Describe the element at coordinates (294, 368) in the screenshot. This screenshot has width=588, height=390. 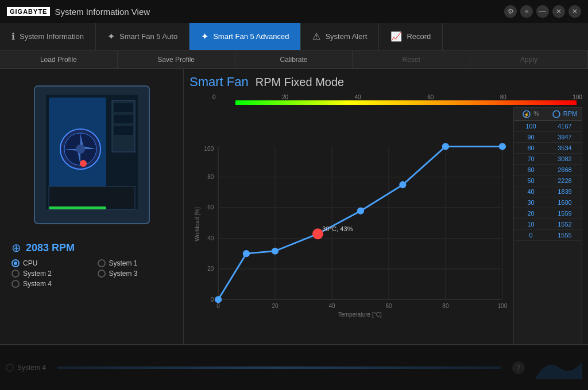
I see `reflection-content: System 4 ?` at that location.